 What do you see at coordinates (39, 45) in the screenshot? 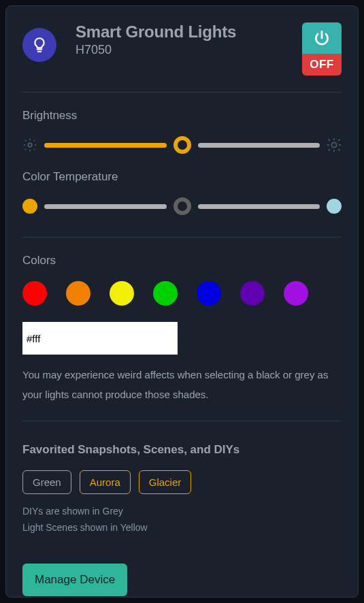
I see `bulb-icon` at bounding box center [39, 45].